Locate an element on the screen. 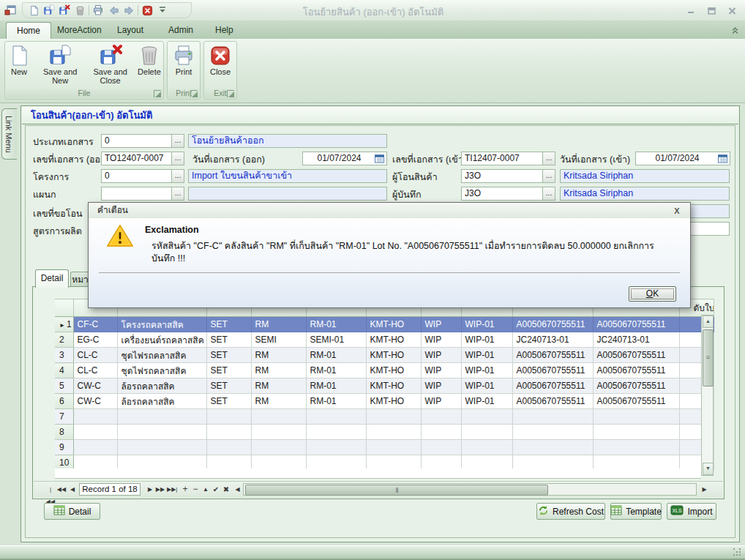 Image resolution: width=745 pixels, height=560 pixels. minimize-button is located at coordinates (691, 10).